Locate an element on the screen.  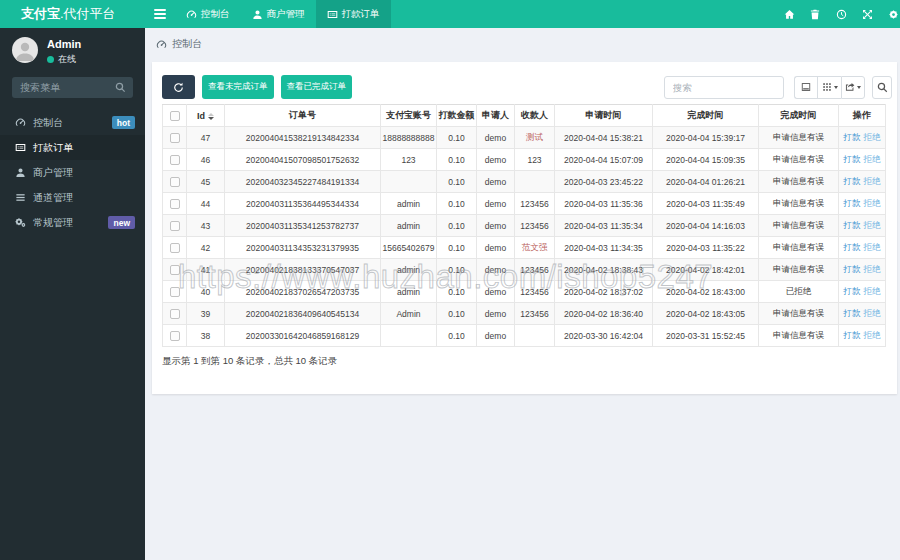
fullscreen-icon is located at coordinates (867, 14).